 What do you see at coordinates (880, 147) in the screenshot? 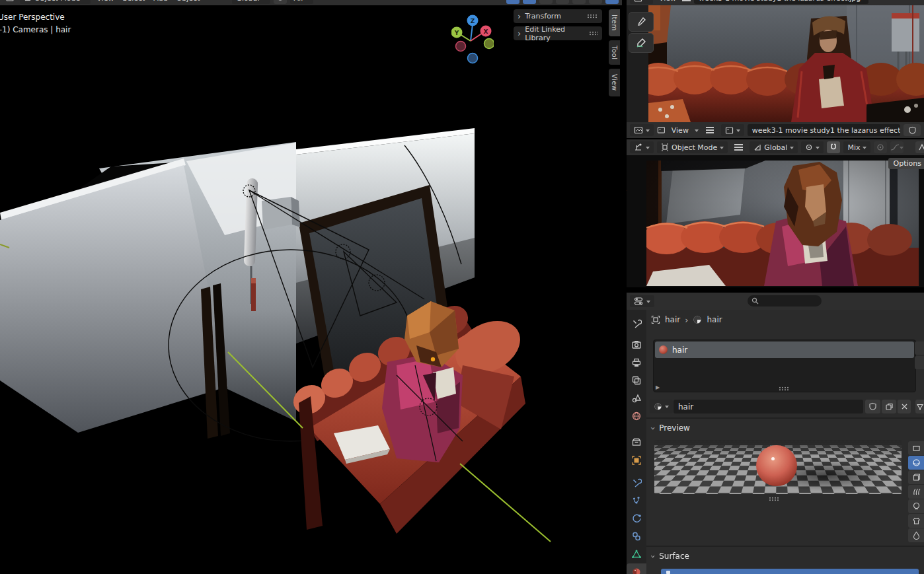
I see `proportional-editing-toggle` at bounding box center [880, 147].